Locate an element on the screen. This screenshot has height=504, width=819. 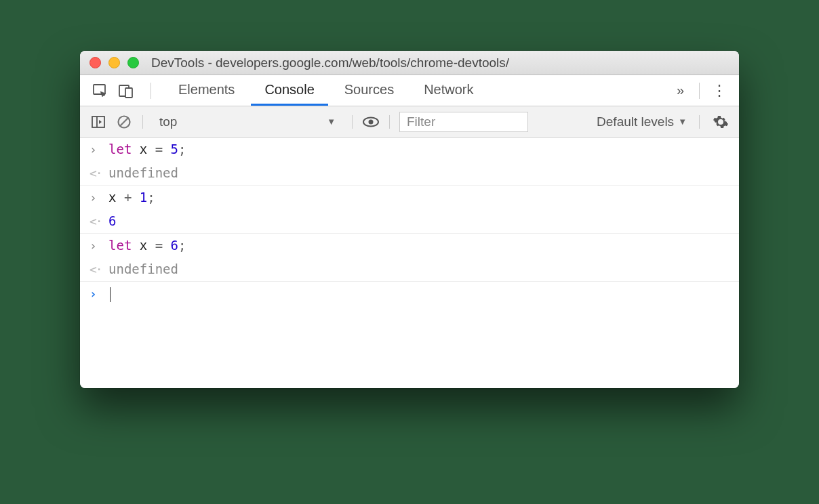
code-text: let x = 5; is located at coordinates (148, 149).